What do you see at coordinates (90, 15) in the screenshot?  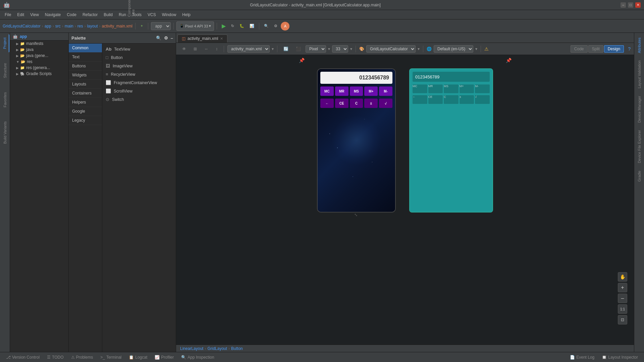 I see `menu-refactor: Refactor` at bounding box center [90, 15].